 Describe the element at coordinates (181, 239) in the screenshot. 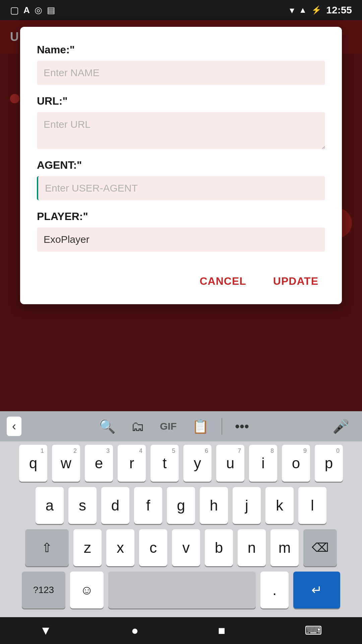

I see `player-input` at that location.